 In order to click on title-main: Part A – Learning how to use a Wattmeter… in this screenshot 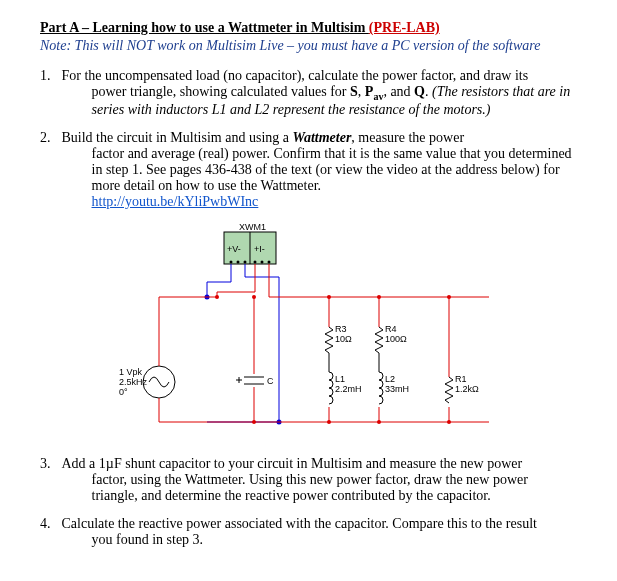, I will do `click(204, 28)`.